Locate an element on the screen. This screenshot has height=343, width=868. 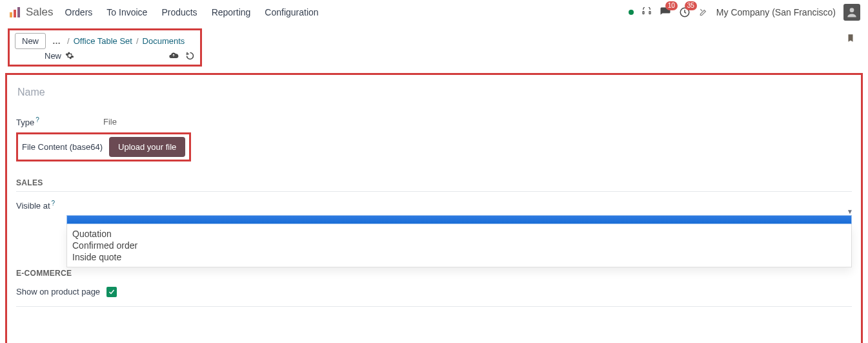
breadcrumb-current: Documents is located at coordinates (164, 41).